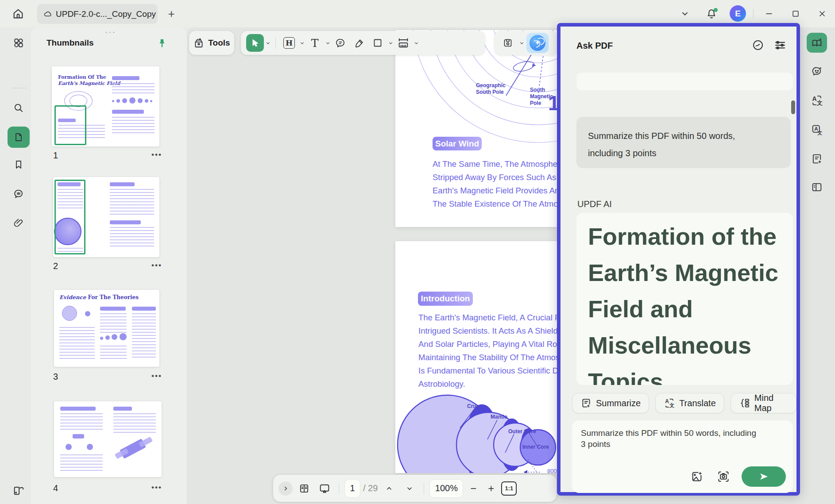  Describe the element at coordinates (328, 43) in the screenshot. I see `text-tool-dropdown` at that location.